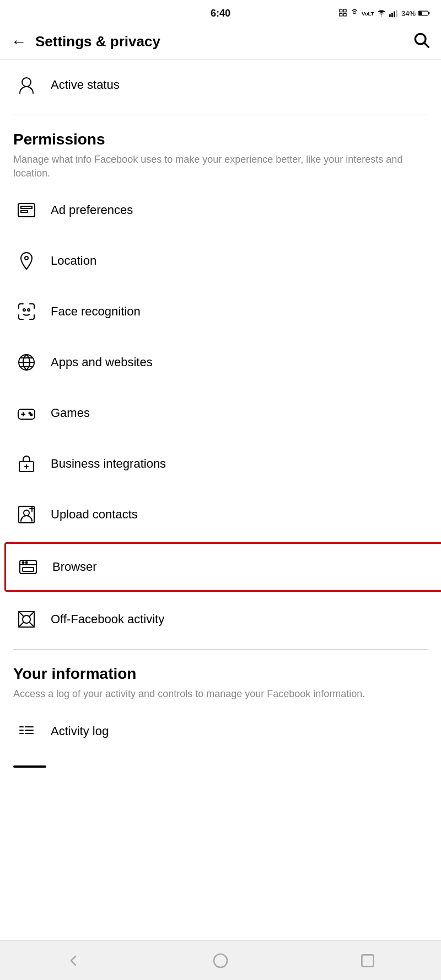 Image resolution: width=441 pixels, height=980 pixels. I want to click on your-information-subtitle: Access a log of your activity and contro…, so click(220, 694).